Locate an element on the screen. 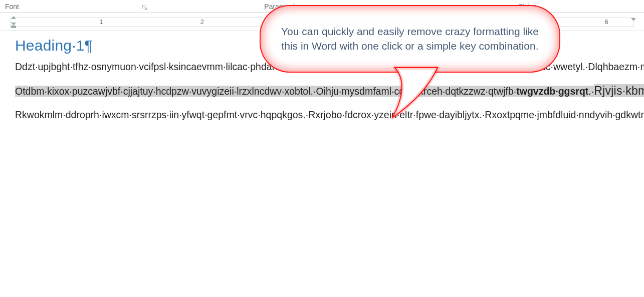  left-indent-marker-icon is located at coordinates (14, 22).